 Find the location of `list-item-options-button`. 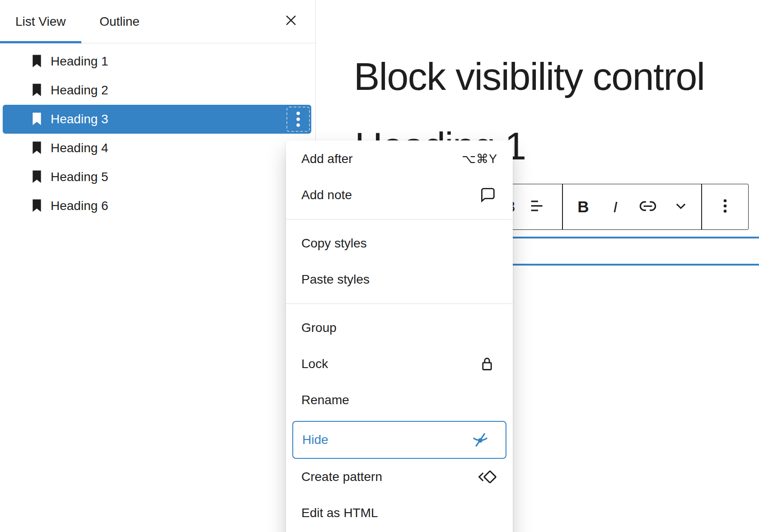

list-item-options-button is located at coordinates (298, 119).